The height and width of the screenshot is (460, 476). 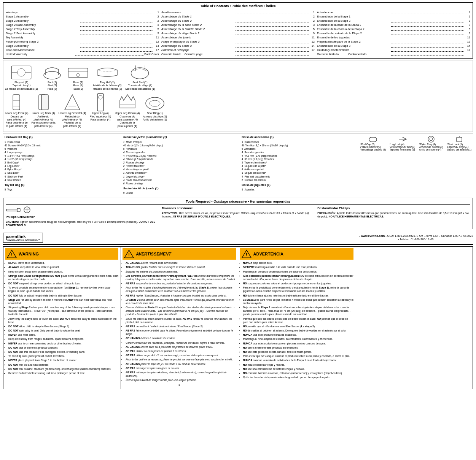 I want to click on tools-title: Tools Required • Outillage nécessaire • …, so click(x=238, y=202).